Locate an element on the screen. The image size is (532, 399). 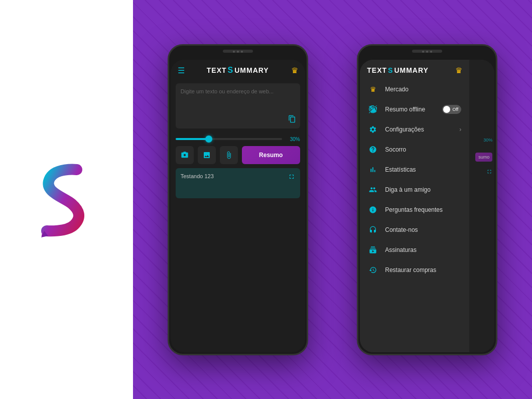
expand-icon is located at coordinates (292, 178).